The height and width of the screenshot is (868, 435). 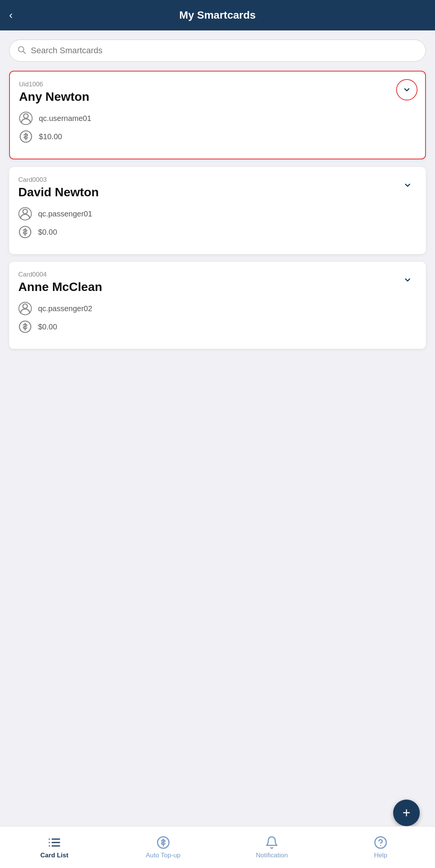 What do you see at coordinates (272, 855) in the screenshot?
I see `notification-label: Notification` at bounding box center [272, 855].